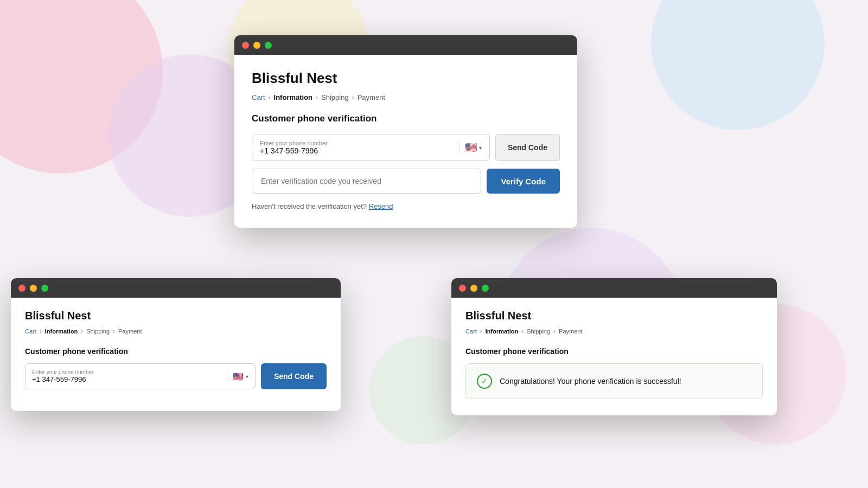 This screenshot has height=488, width=868. I want to click on main-titlebar, so click(406, 45).